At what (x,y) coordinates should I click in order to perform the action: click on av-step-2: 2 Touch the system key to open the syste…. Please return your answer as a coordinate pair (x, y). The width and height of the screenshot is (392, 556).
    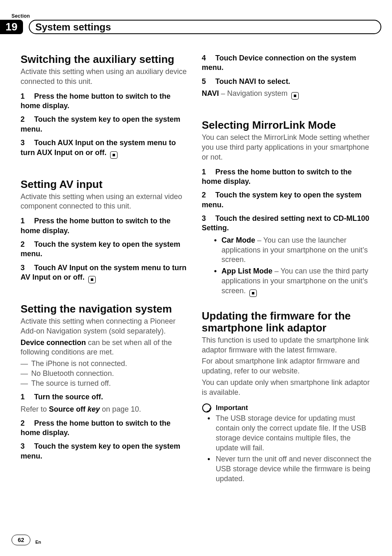
    Looking at the image, I should click on (105, 249).